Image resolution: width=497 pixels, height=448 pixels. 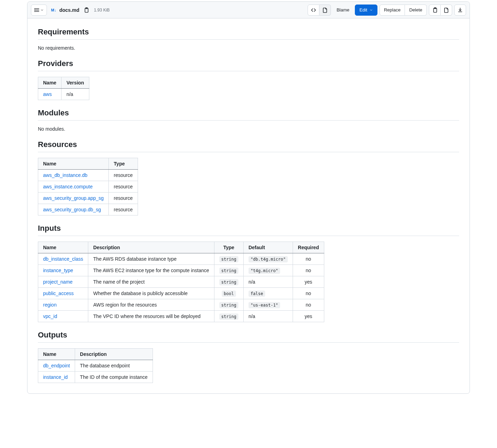 What do you see at coordinates (65, 175) in the screenshot?
I see `resource-link: aws_db_instance.db` at bounding box center [65, 175].